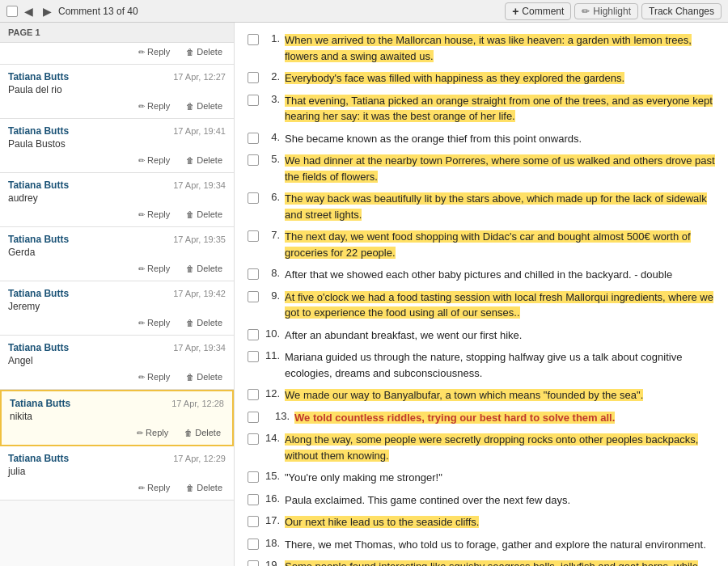 The height and width of the screenshot is (566, 728). What do you see at coordinates (272, 543) in the screenshot?
I see `row-number: 18.` at bounding box center [272, 543].